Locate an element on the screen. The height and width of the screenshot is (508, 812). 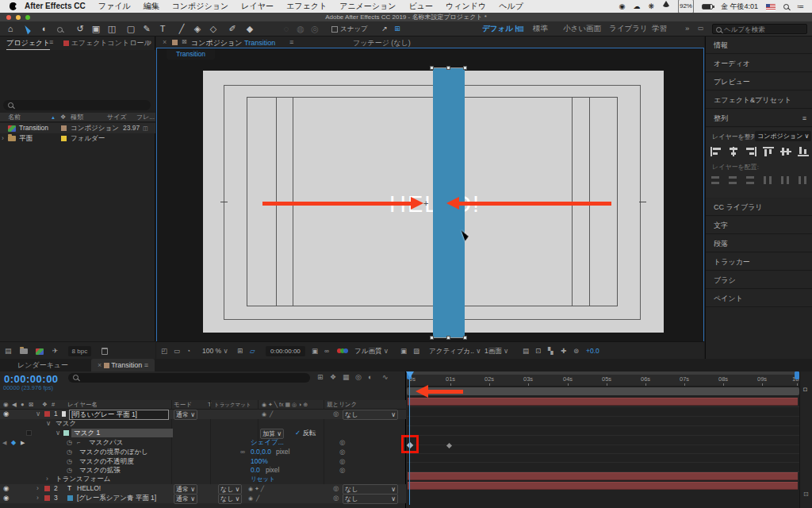
panel-cc-libraries: CC ライブラリ is located at coordinates (759, 207).